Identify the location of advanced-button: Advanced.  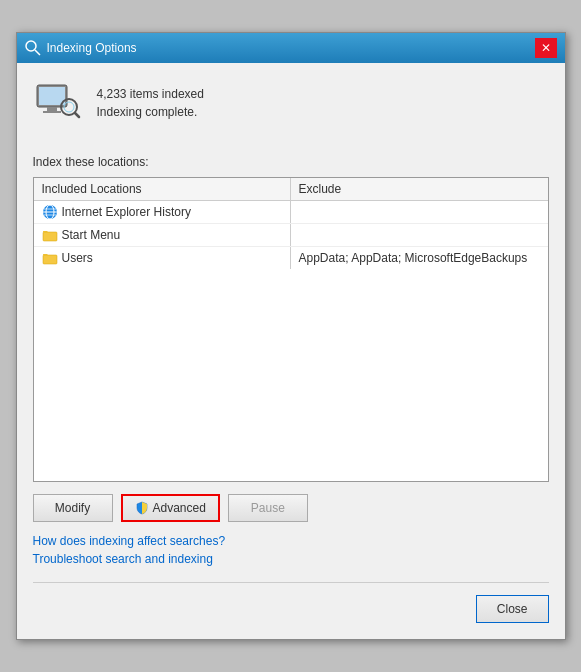
(170, 508).